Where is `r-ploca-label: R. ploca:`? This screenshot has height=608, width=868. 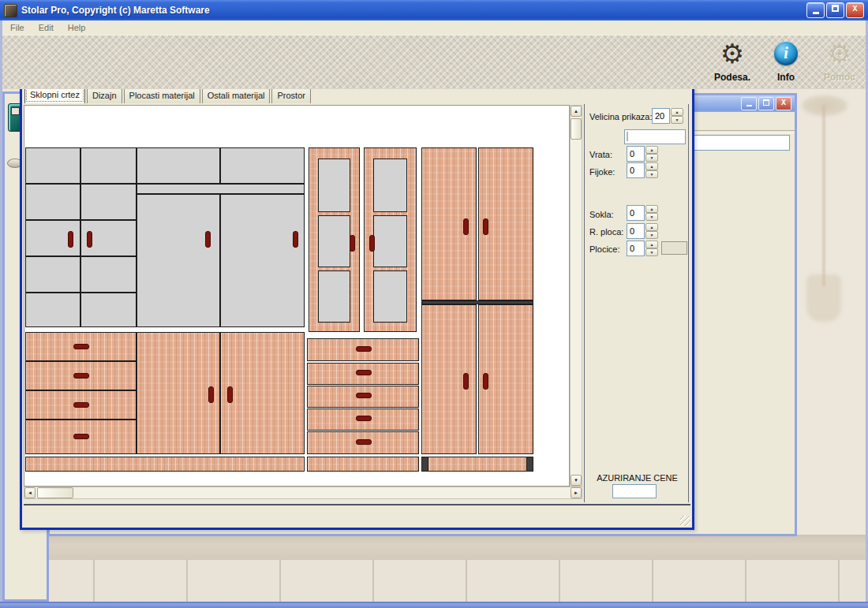 r-ploca-label: R. ploca: is located at coordinates (606, 232).